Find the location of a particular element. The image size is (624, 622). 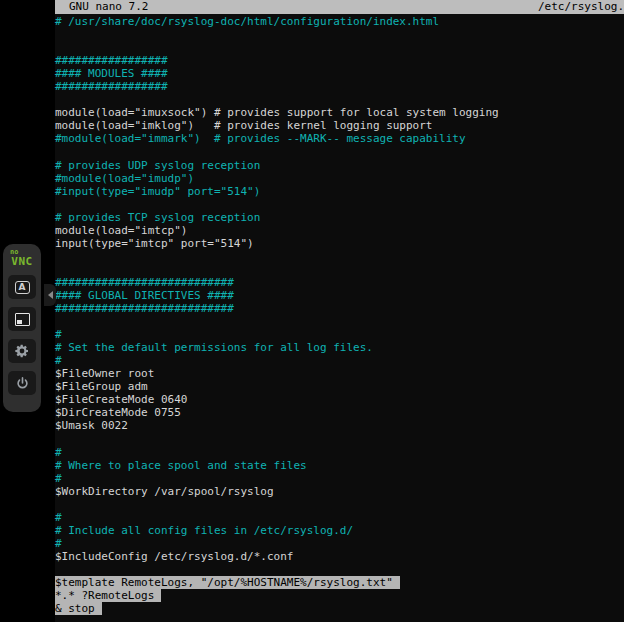

editor-line: $WorkDirectory /var/spool/rsyslog is located at coordinates (340, 492).